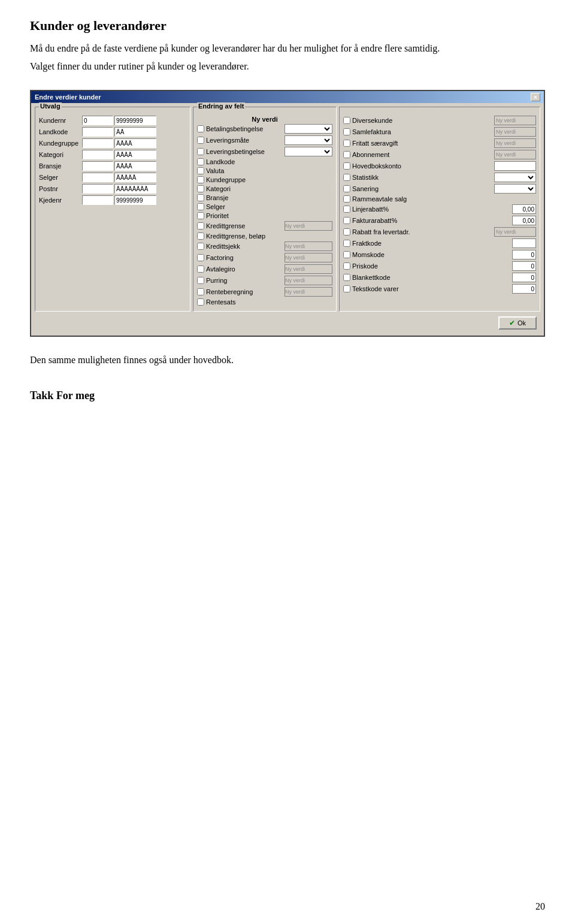  What do you see at coordinates (524, 221) in the screenshot?
I see `input-fakturarabatt` at bounding box center [524, 221].